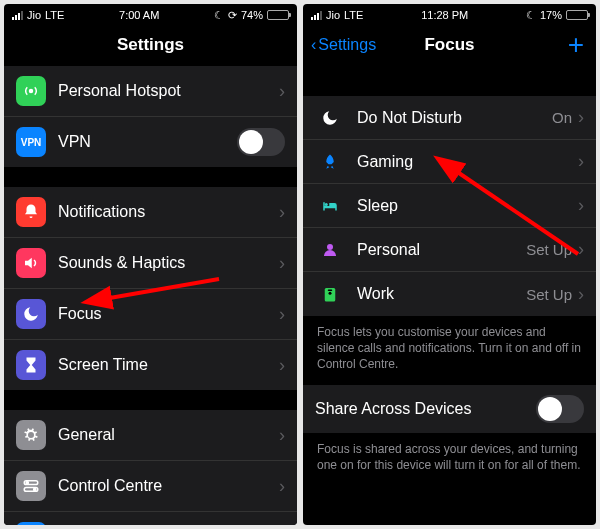  Describe the element at coordinates (347, 45) in the screenshot. I see `back-label: Settings` at that location.